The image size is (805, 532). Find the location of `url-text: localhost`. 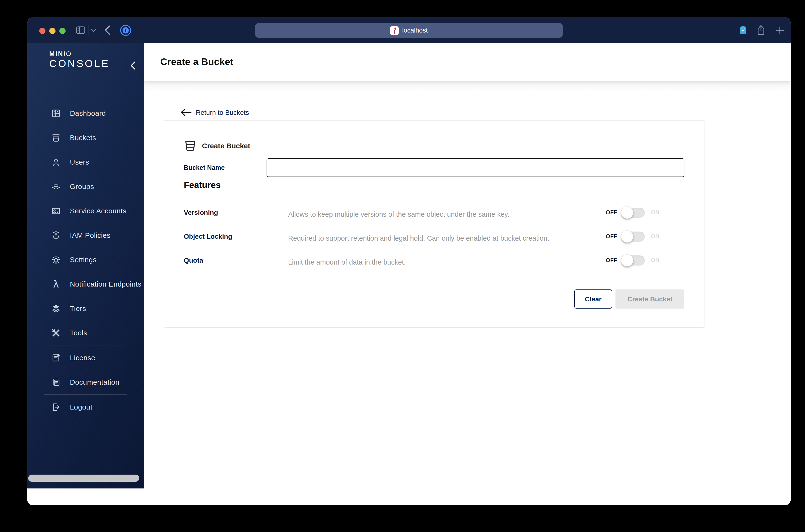

url-text: localhost is located at coordinates (415, 31).